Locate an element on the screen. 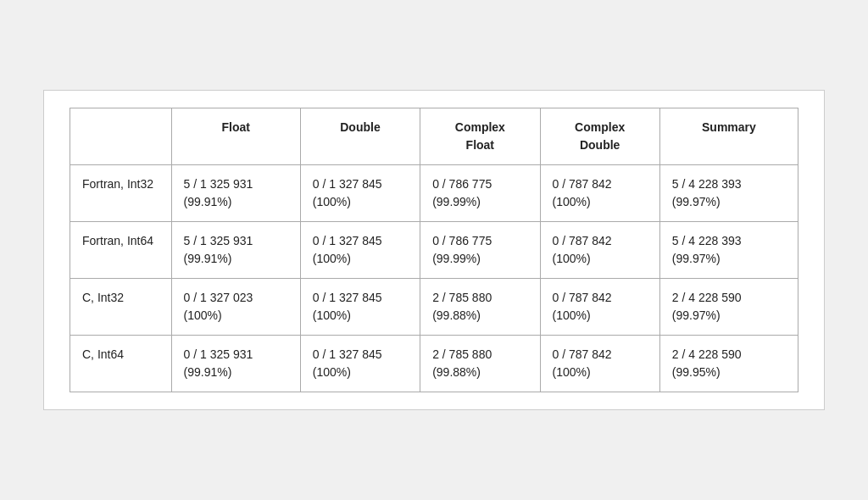 Image resolution: width=868 pixels, height=500 pixels. header-complex-float: ComplexFloat is located at coordinates (480, 137).